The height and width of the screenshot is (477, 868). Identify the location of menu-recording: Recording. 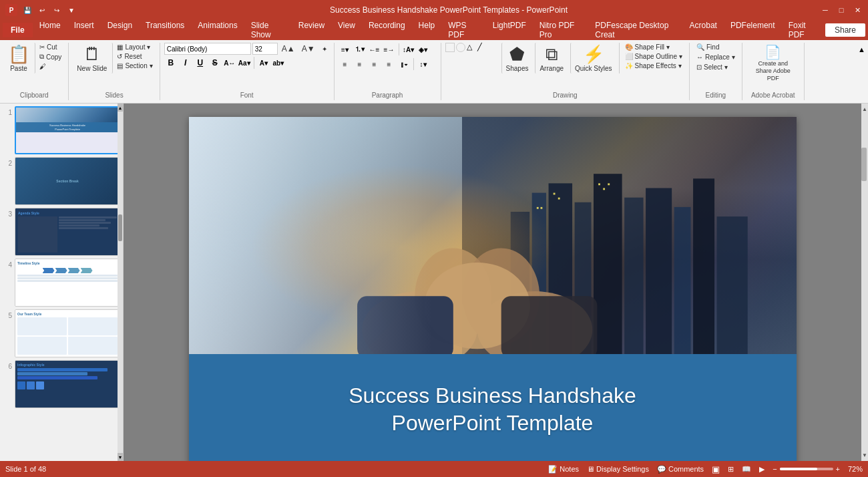
(387, 30).